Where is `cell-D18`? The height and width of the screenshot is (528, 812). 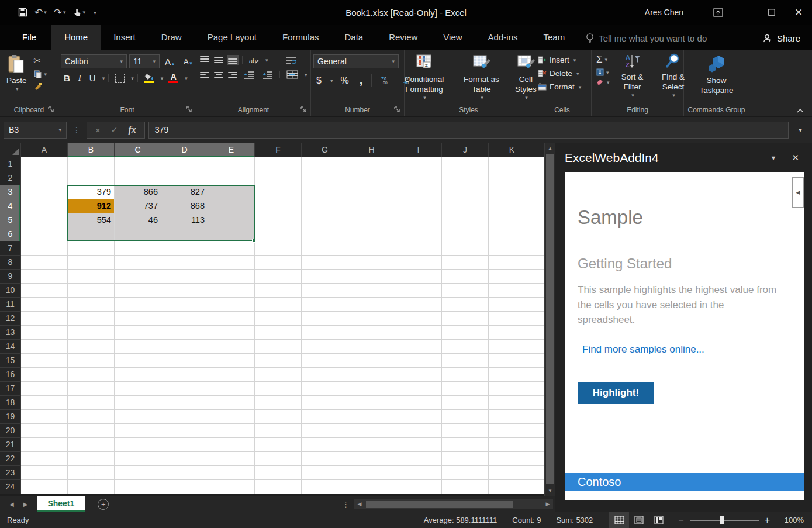
cell-D18 is located at coordinates (185, 403).